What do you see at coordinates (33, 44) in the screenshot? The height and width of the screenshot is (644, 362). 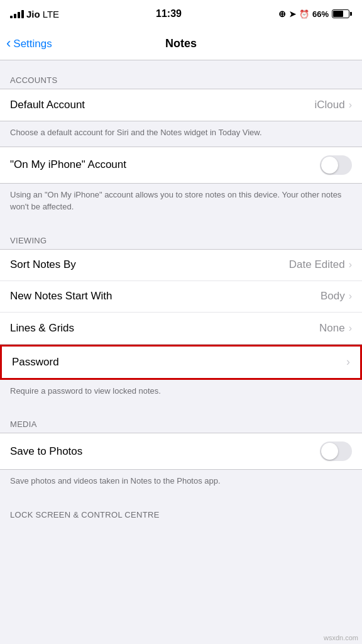 I see `back-label: Settings` at bounding box center [33, 44].